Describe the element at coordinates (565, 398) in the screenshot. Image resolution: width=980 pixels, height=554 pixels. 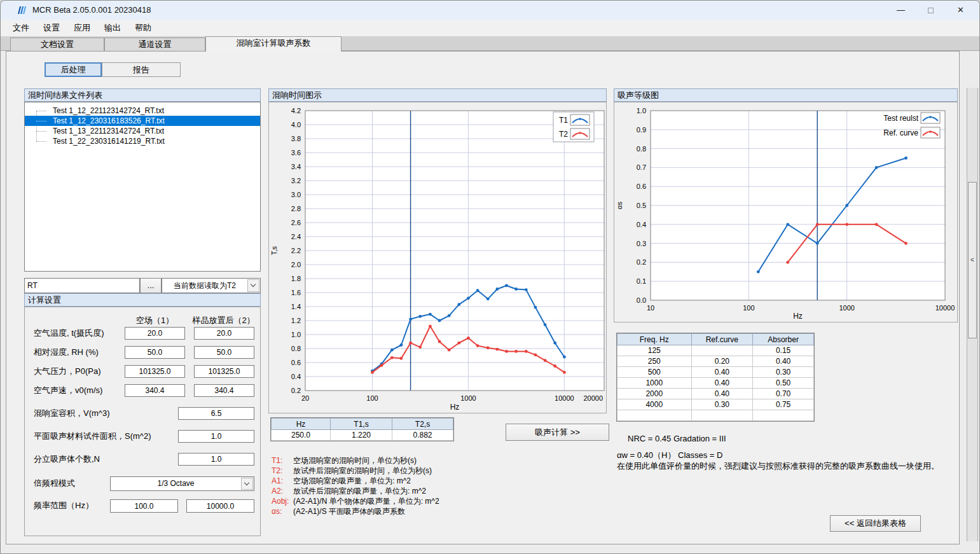
I see `svg-text: 10000` at that location.